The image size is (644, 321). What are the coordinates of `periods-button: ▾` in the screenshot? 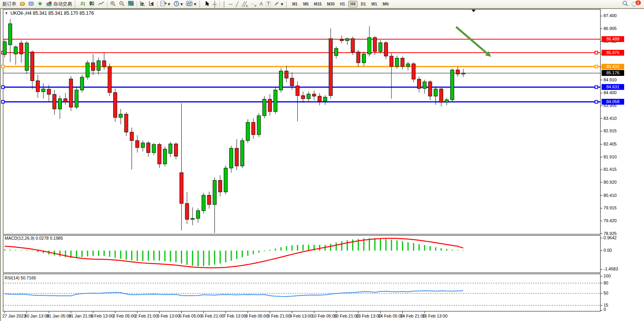 It's located at (178, 4).